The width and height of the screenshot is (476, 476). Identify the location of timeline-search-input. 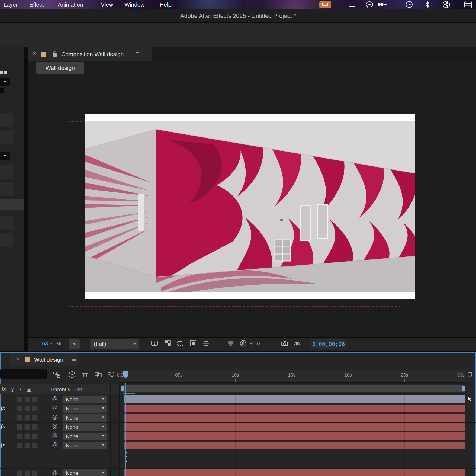
(23, 374).